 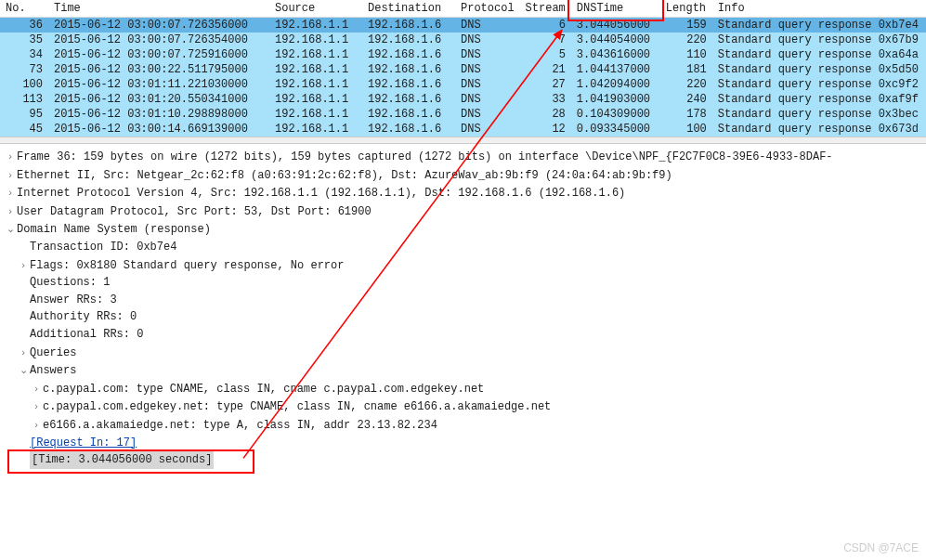 I want to click on tree-answer-item: › e6166.a.akamaiedge.net: type A, class …, so click(x=464, y=425).